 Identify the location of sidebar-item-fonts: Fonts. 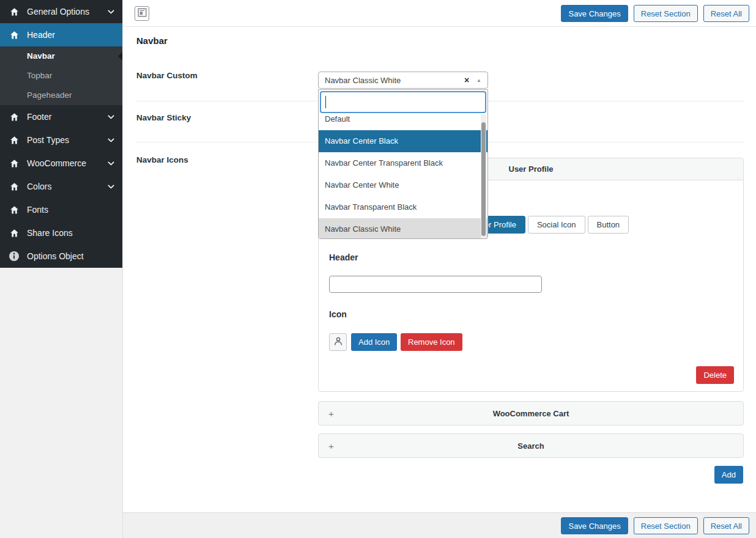
(61, 210).